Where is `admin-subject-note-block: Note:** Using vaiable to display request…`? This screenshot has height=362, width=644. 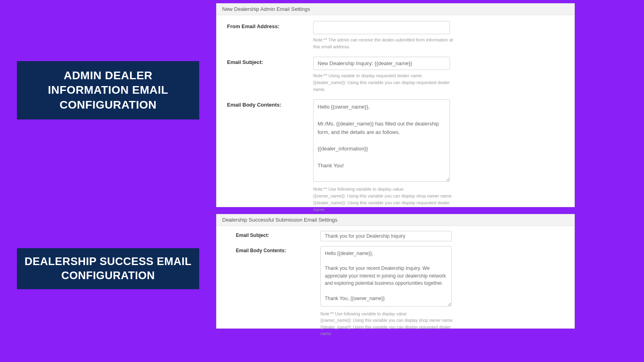 admin-subject-note-block: Note:** Using vaiable to display request… is located at coordinates (384, 83).